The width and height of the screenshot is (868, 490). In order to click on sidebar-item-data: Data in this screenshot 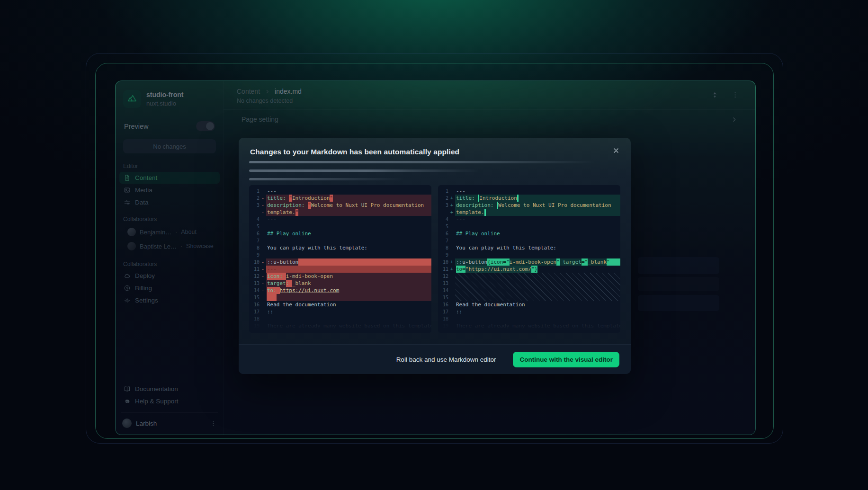, I will do `click(170, 203)`.